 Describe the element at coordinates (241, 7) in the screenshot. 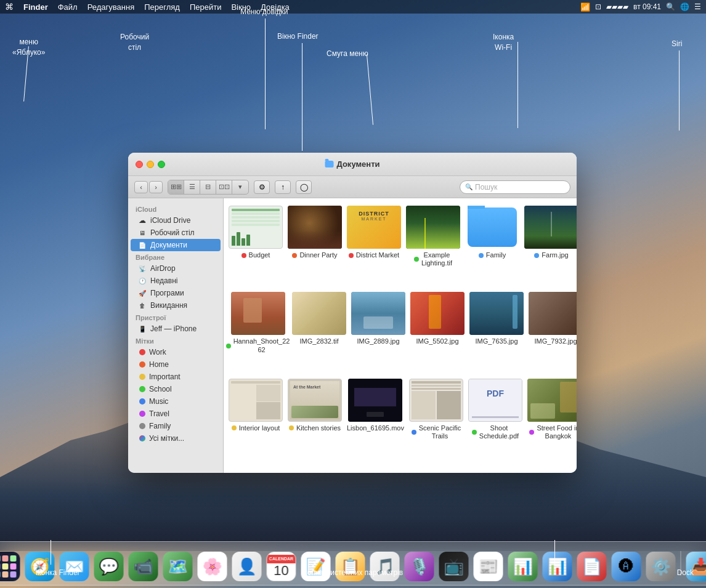

I see `window-menu: Вікно` at that location.